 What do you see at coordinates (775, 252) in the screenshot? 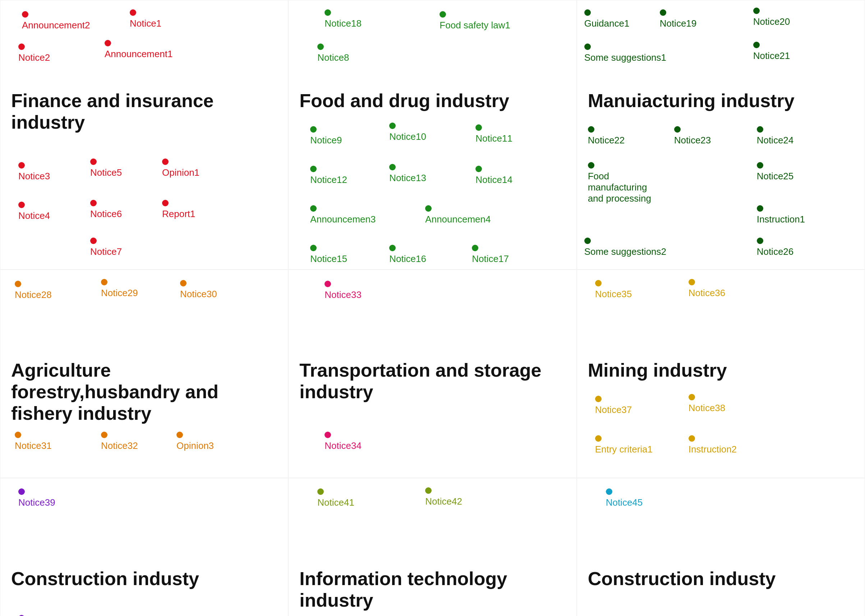
I see `label-manufacturing-12: Notice26` at bounding box center [775, 252].